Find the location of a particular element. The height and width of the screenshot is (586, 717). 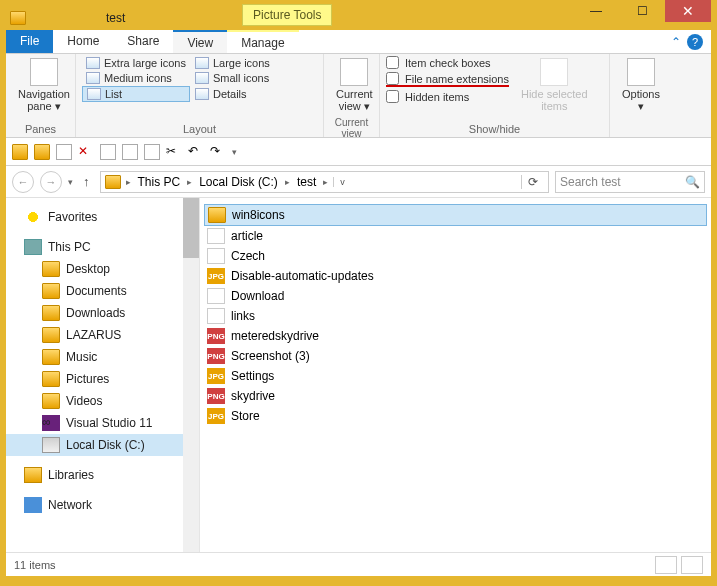

tree-videos: Videos is located at coordinates (102, 401).